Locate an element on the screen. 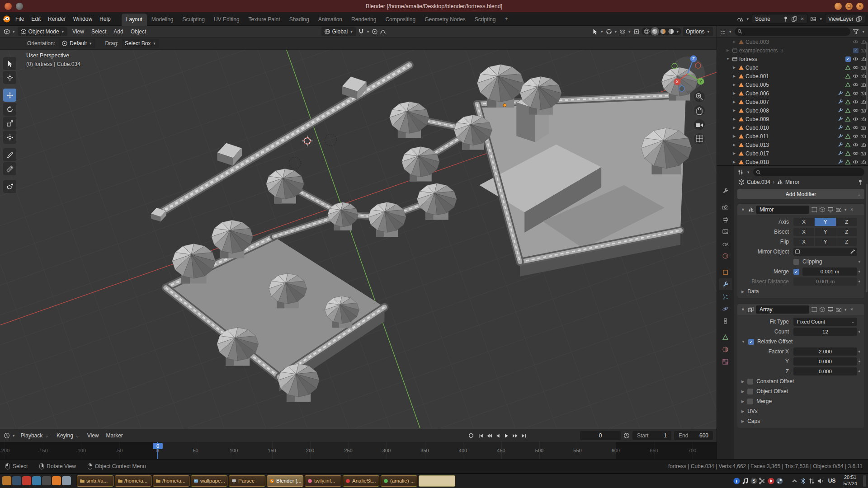 This screenshot has height=488, width=868. browse-scene-icon is located at coordinates (740, 19).